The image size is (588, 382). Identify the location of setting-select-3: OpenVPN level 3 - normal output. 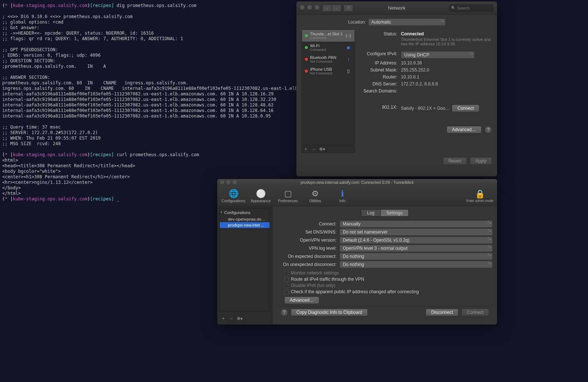
(416, 248).